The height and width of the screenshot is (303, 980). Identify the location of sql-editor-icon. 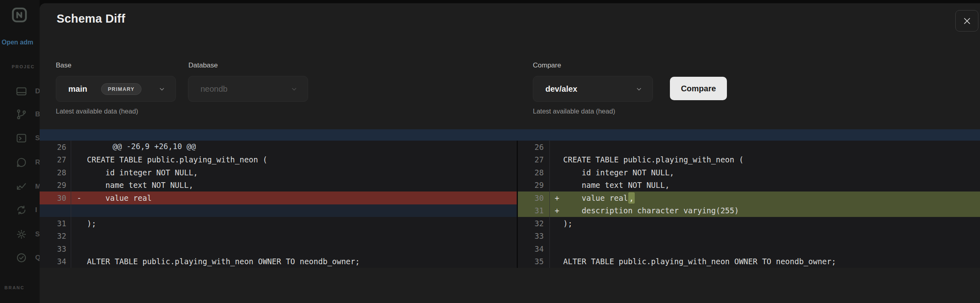
(21, 138).